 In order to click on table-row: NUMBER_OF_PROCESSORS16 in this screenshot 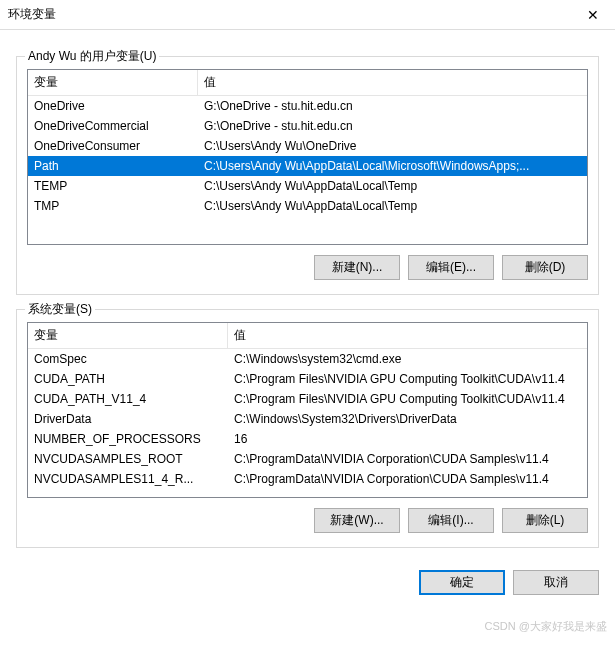, I will do `click(308, 439)`.